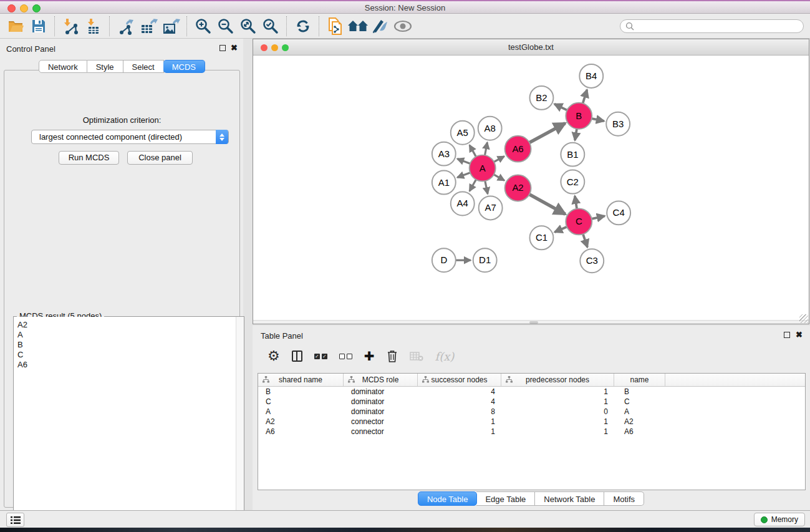 The height and width of the screenshot is (532, 810). What do you see at coordinates (579, 116) in the screenshot?
I see `graph-node-B: B` at bounding box center [579, 116].